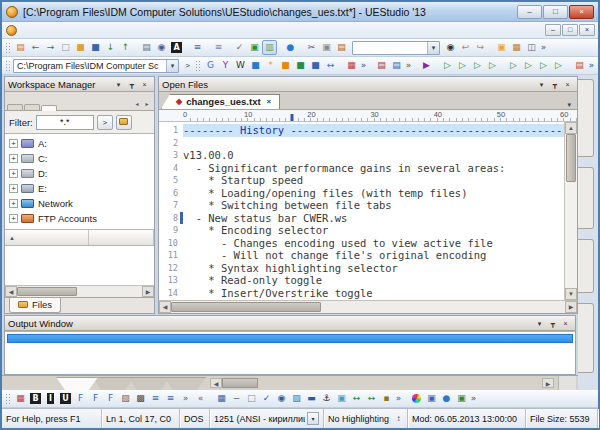 The width and height of the screenshot is (600, 430). Describe the element at coordinates (368, 130) in the screenshot. I see `editor-line: 1-------- History ----------------------…` at that location.